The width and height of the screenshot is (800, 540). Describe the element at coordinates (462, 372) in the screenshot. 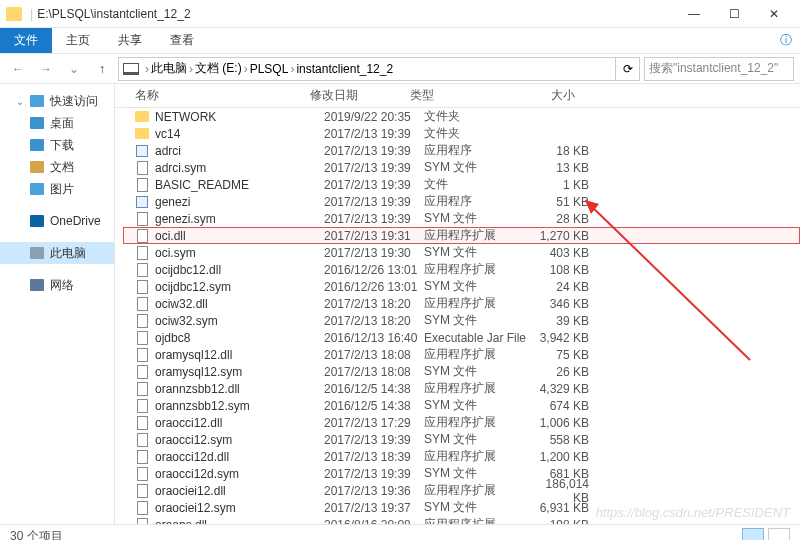

I see `file-row: oramysql12.sym2017/2/13 18:08SYM 文件26 KB` at that location.